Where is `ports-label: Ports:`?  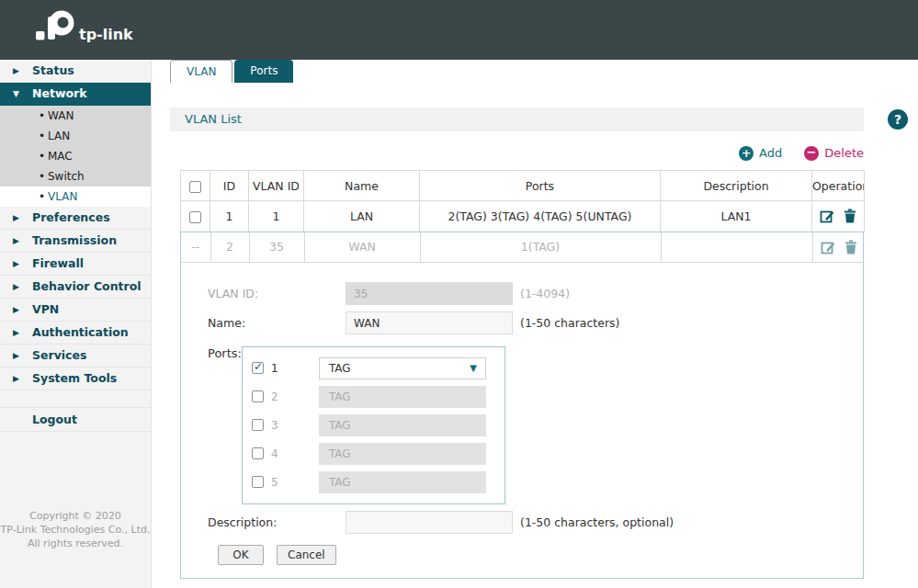
ports-label: Ports: is located at coordinates (224, 353).